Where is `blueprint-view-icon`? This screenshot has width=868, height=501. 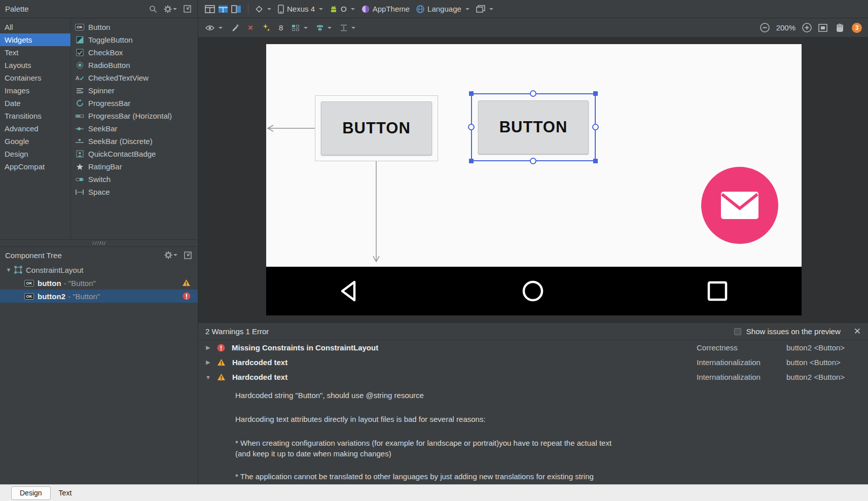 blueprint-view-icon is located at coordinates (223, 9).